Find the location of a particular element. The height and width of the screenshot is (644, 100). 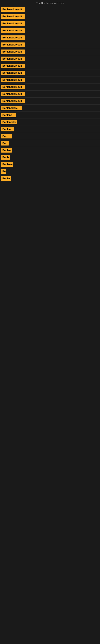

bottleneck-badge: Bottleneck r is located at coordinates (9, 122).